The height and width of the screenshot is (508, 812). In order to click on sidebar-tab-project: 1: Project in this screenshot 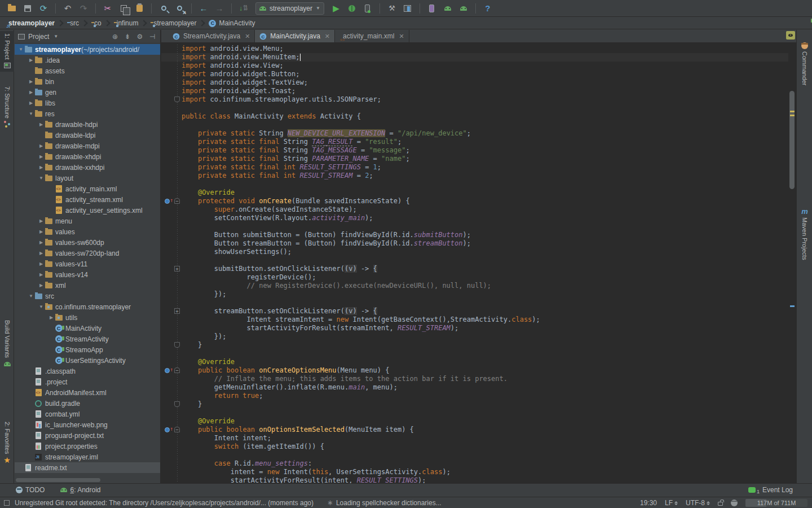, I will do `click(7, 51)`.